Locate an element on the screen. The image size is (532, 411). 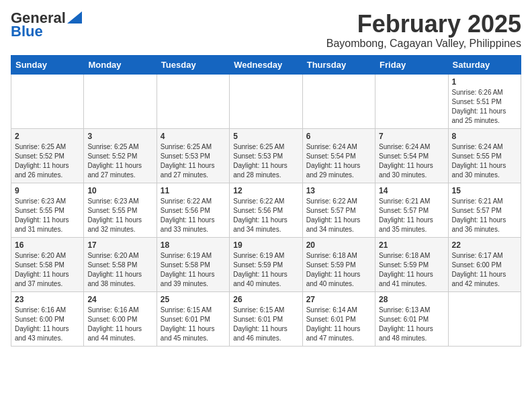
day-number: 28 is located at coordinates (411, 300).